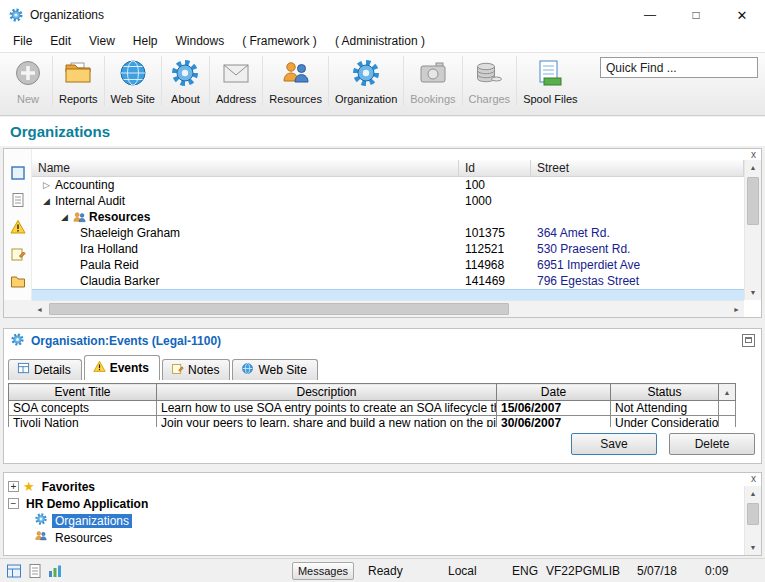 Image resolution: width=765 pixels, height=582 pixels. What do you see at coordinates (554, 392) in the screenshot?
I see `events-col-date: Date` at bounding box center [554, 392].